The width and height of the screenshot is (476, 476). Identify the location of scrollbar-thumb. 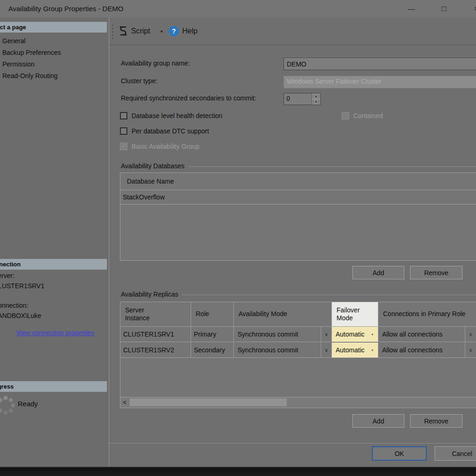
(208, 403).